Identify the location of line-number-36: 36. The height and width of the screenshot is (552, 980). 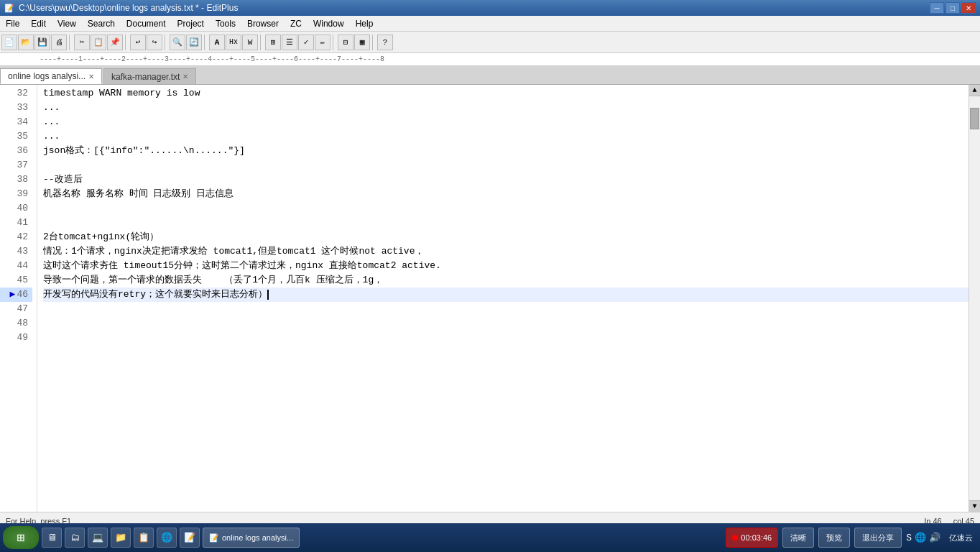
(16, 151).